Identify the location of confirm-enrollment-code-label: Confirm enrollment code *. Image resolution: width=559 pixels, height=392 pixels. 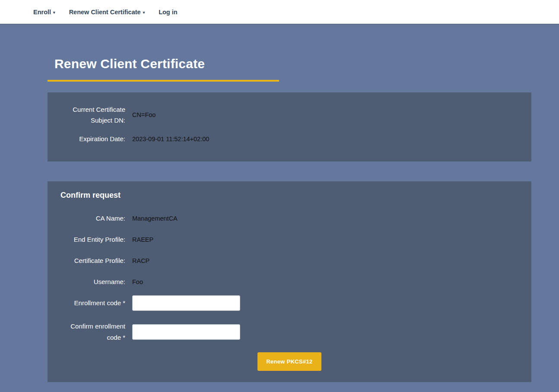
(93, 332).